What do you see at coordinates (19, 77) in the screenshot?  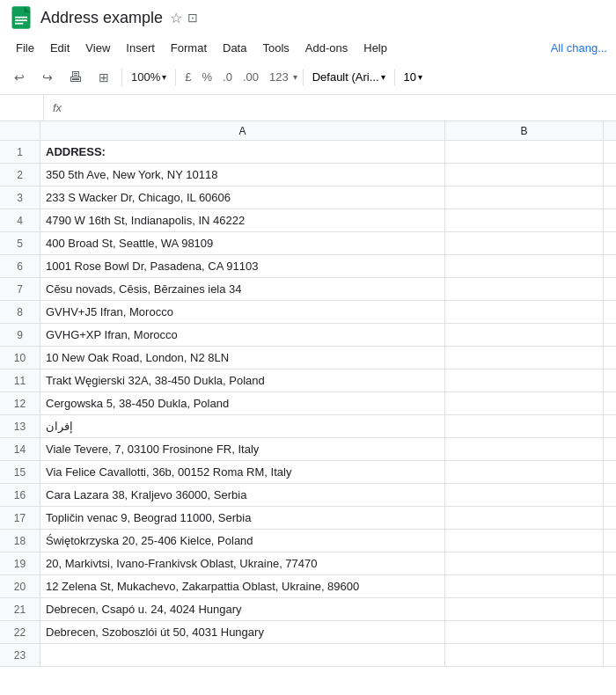 I see `undo-button: ↩` at bounding box center [19, 77].